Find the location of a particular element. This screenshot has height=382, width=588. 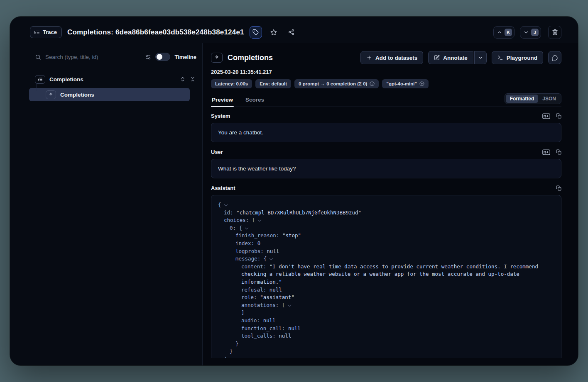

system-label: System is located at coordinates (220, 116).